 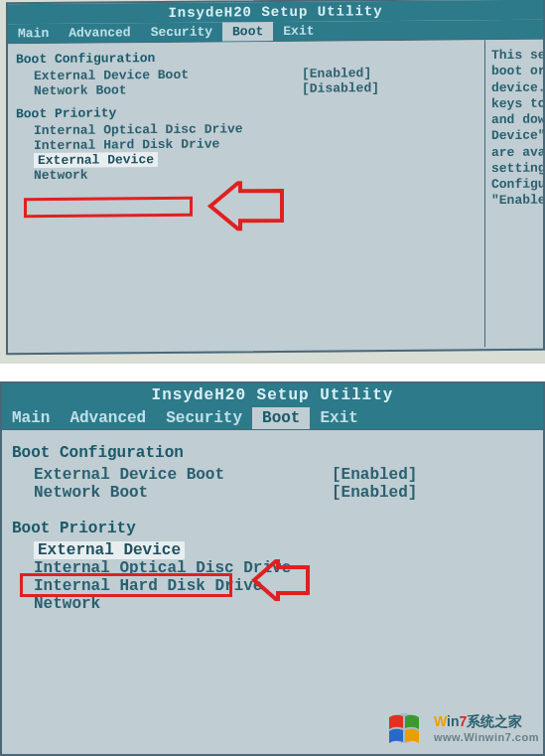 What do you see at coordinates (453, 721) in the screenshot?
I see `brand-in: in` at bounding box center [453, 721].